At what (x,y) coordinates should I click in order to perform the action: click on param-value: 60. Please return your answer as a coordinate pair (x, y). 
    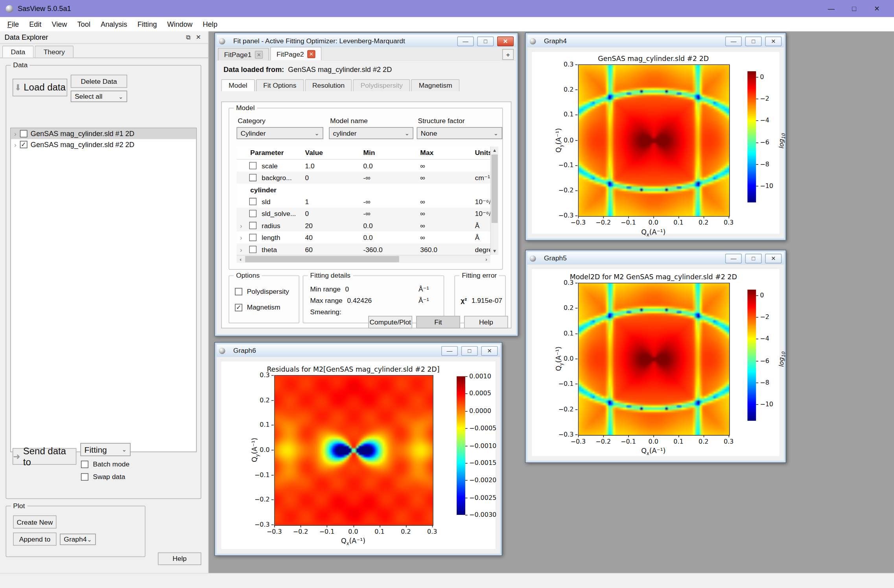
    Looking at the image, I should click on (334, 249).